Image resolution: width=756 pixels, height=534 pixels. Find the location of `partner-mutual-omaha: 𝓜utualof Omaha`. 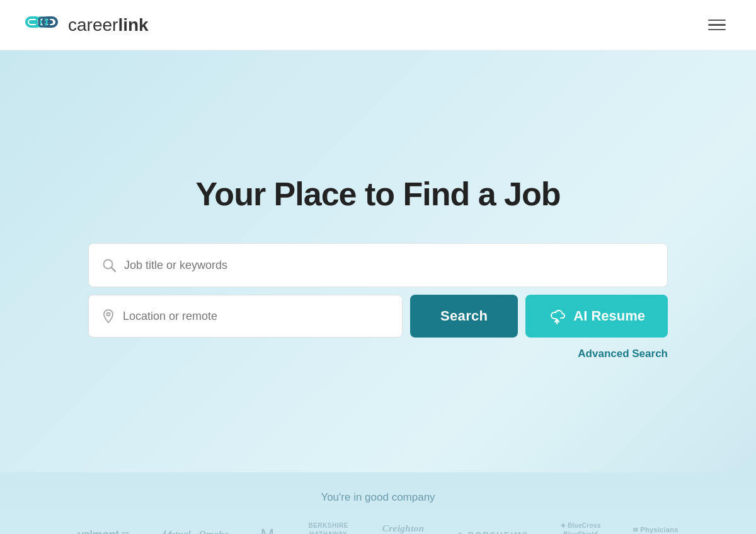

partner-mutual-omaha: 𝓜utualof Omaha is located at coordinates (195, 531).